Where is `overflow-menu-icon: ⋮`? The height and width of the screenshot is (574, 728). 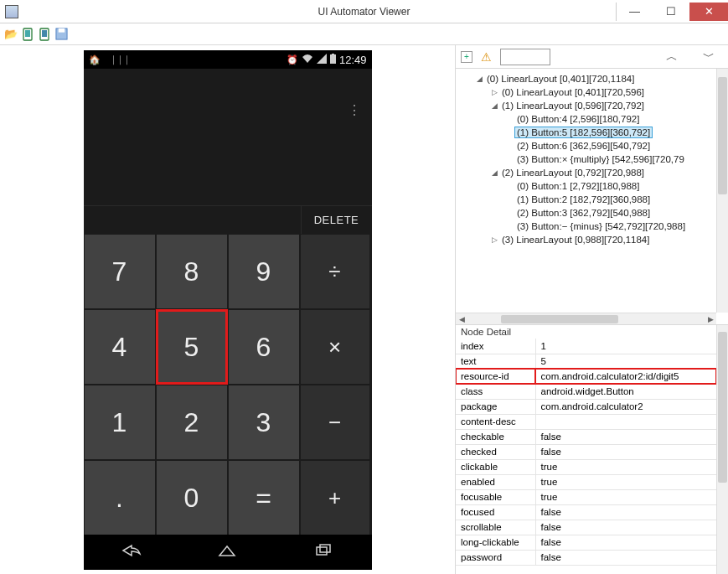
overflow-menu-icon: ⋮ is located at coordinates (354, 111).